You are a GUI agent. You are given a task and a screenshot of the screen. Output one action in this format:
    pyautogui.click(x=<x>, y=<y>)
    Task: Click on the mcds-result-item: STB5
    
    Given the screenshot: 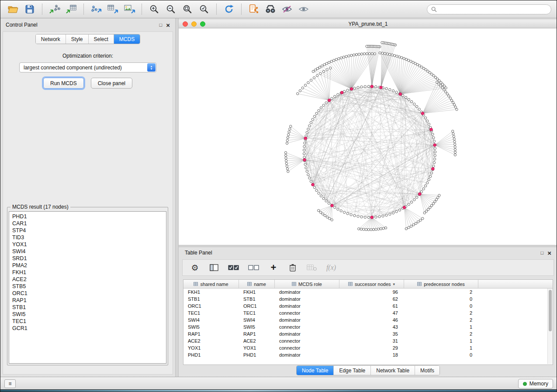 What is the action you would take?
    pyautogui.click(x=87, y=286)
    